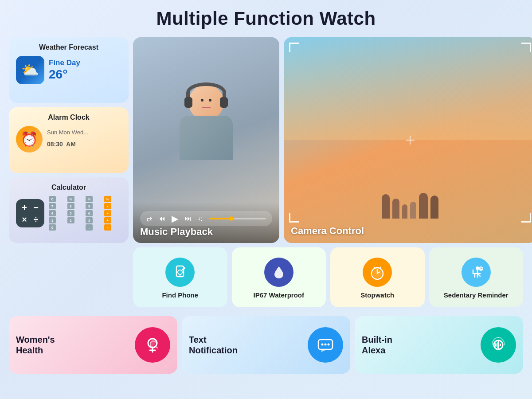 This screenshot has height=399, width=532. I want to click on waterproof-icon, so click(279, 272).